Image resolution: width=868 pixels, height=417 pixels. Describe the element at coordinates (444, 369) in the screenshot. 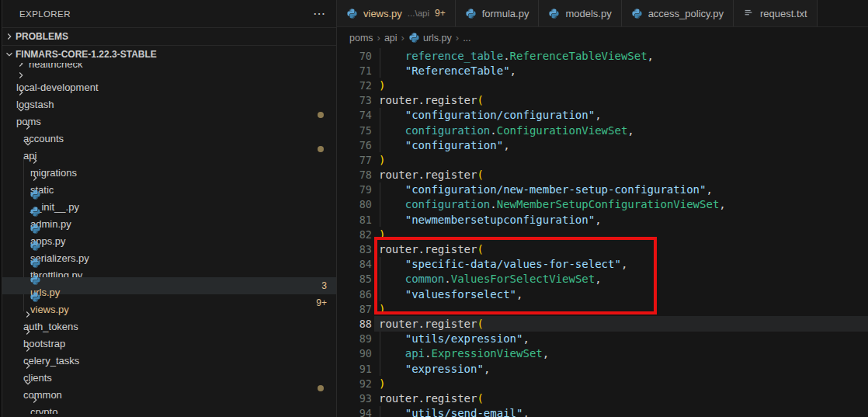

I see `code-token: "expression"` at that location.